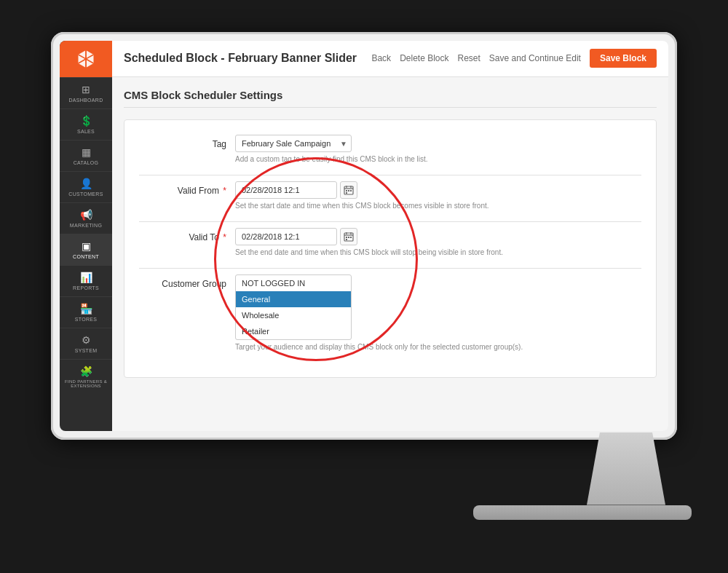 This screenshot has width=728, height=573. What do you see at coordinates (438, 190) in the screenshot?
I see `valid-from-input-wrapper` at bounding box center [438, 190].